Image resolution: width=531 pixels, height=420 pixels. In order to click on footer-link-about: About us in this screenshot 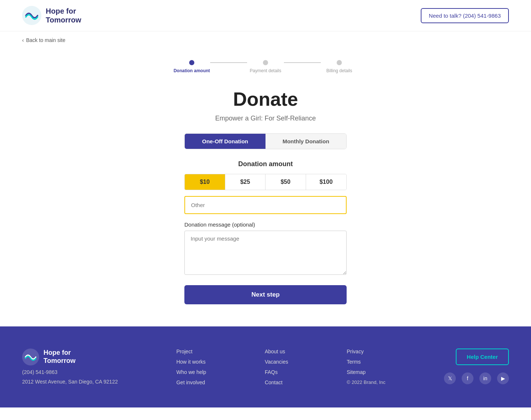, I will do `click(277, 351)`.